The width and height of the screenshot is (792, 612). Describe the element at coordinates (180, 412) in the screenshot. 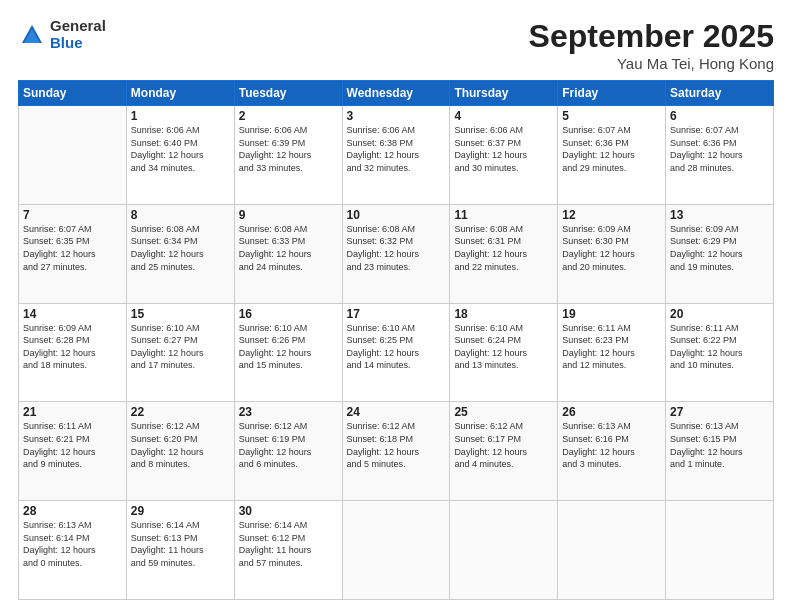

I see `day-number: 22` at that location.